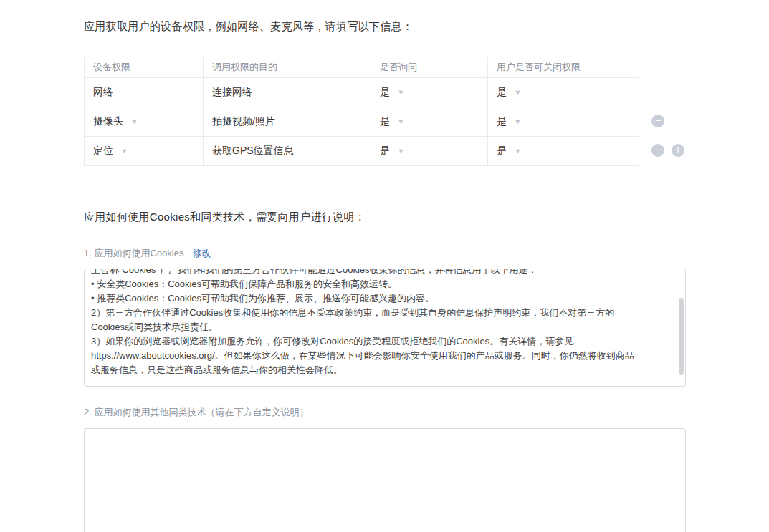 The width and height of the screenshot is (769, 532). Describe the element at coordinates (108, 121) in the screenshot. I see `device-value: 摄像头` at that location.